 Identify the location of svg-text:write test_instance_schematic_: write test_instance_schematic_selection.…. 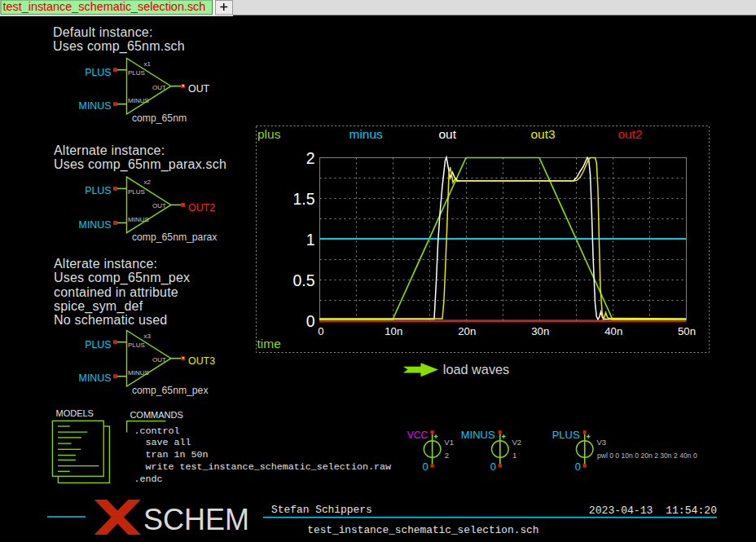
(268, 467).